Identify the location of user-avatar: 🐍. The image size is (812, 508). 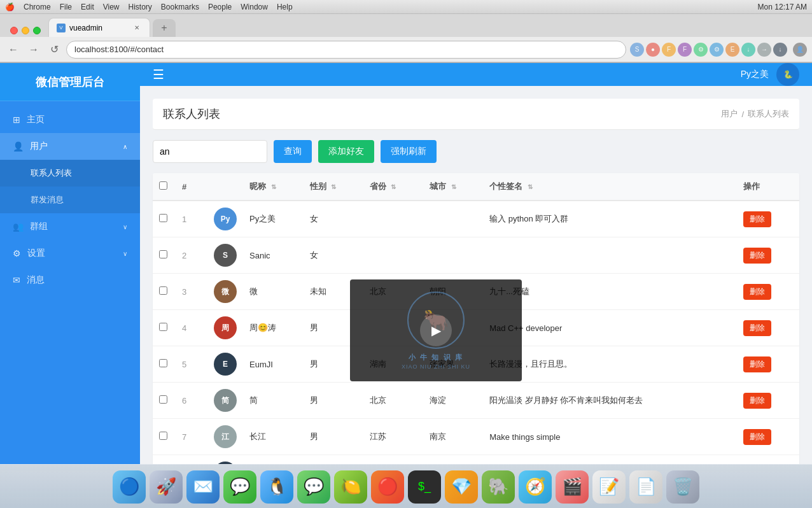
(788, 74).